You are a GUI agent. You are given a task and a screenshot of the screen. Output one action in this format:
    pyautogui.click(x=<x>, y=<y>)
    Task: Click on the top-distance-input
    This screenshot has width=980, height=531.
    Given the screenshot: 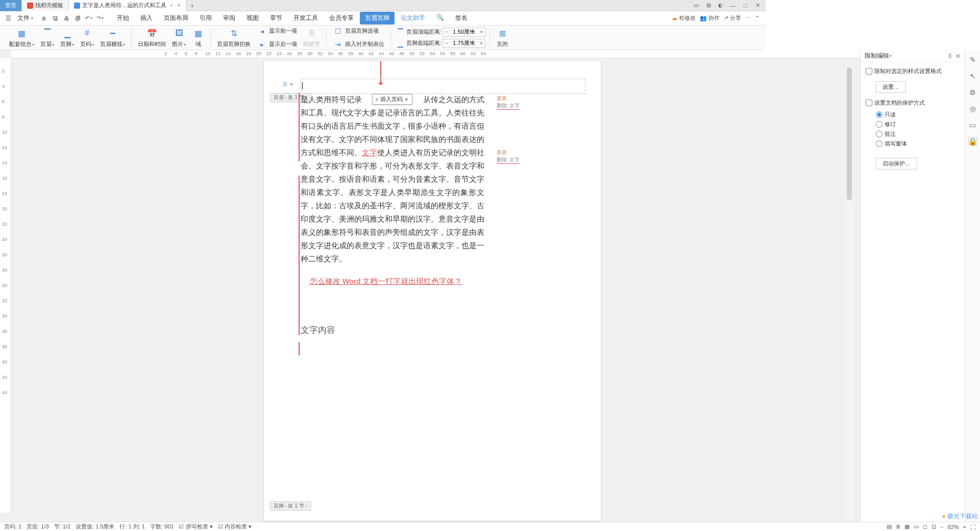 What is the action you would take?
    pyautogui.click(x=464, y=32)
    